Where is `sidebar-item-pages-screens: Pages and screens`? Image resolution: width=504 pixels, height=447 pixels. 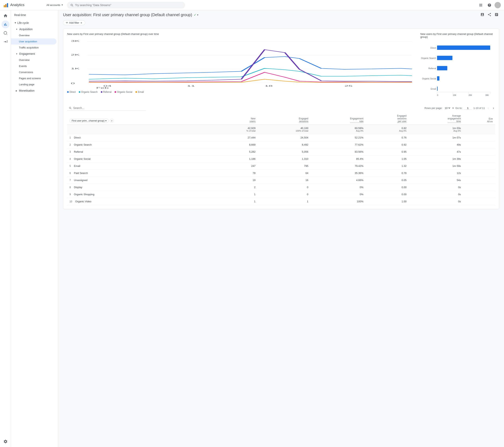
sidebar-item-pages-screens: Pages and screens is located at coordinates (34, 78).